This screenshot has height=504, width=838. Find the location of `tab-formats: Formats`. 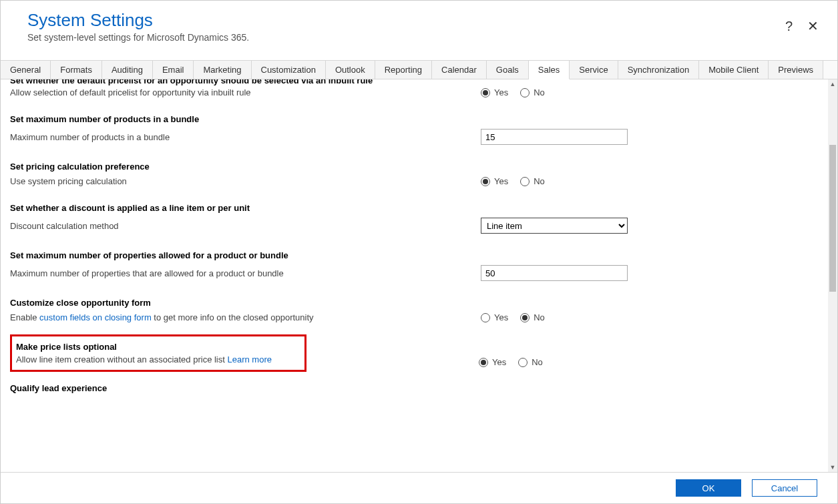

tab-formats: Formats is located at coordinates (76, 69).